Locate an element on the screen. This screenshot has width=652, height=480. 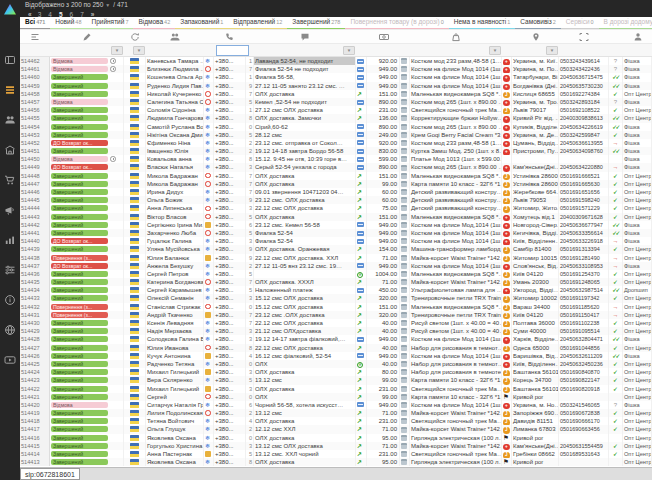
tab-новий: Новий48 is located at coordinates (68, 24).